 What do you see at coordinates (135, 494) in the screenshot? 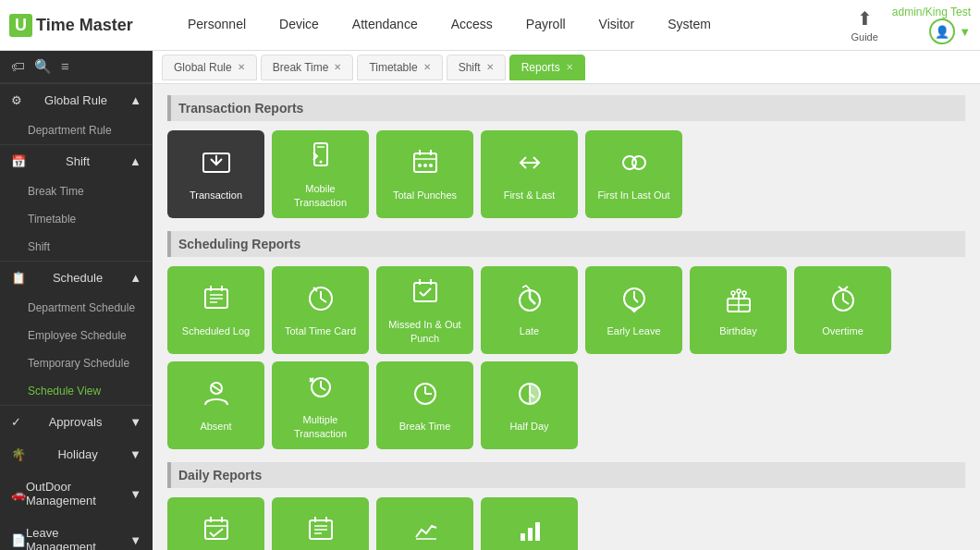
I see `chevron-icon-outdoor: ▼` at bounding box center [135, 494].